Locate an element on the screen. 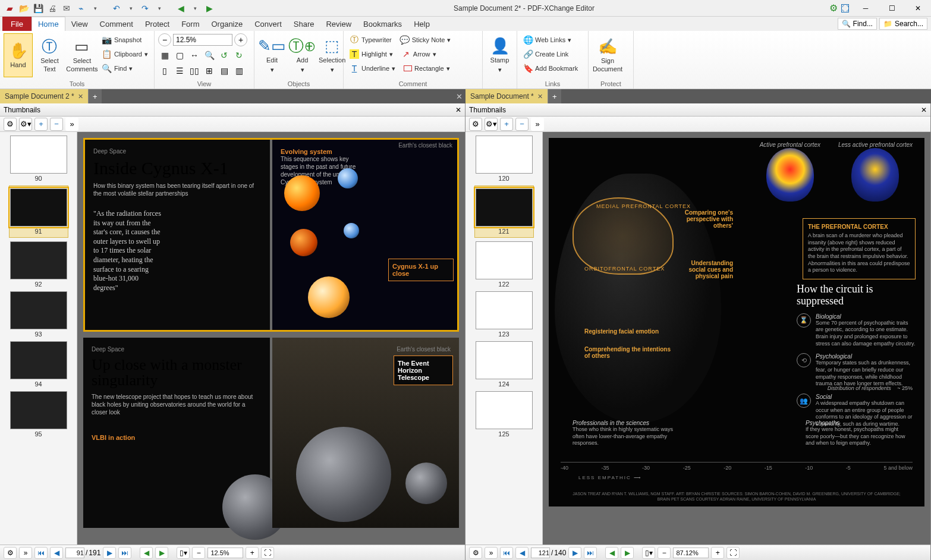  thumb-options2-icon-2: ⚙▾ is located at coordinates (491, 124).